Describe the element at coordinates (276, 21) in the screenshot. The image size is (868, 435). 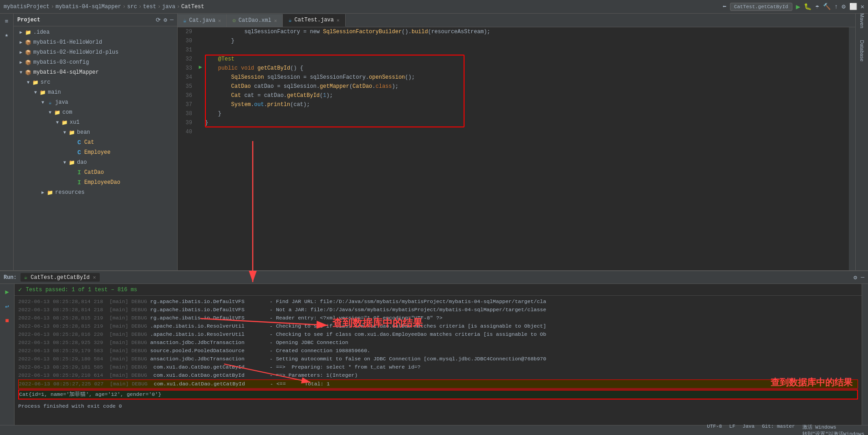
I see `tab-close-catdaoxml: ✕` at that location.